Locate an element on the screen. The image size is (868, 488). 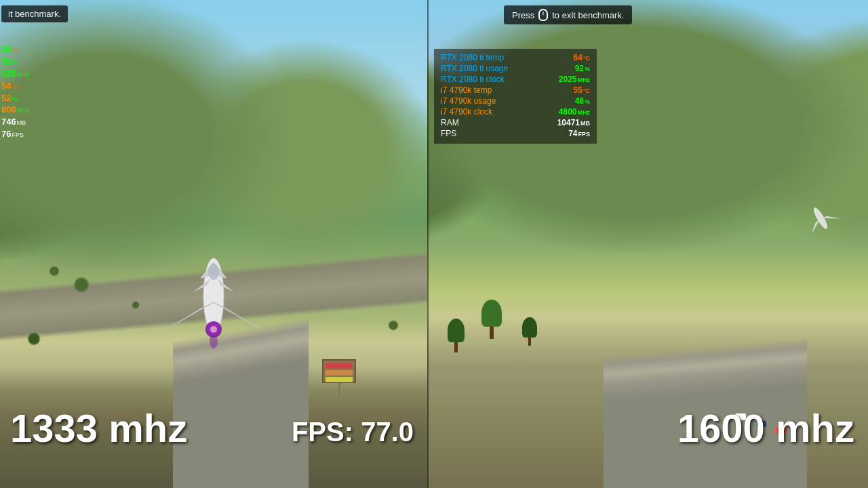
left-freq-label: 1333 mhz is located at coordinates (99, 428).